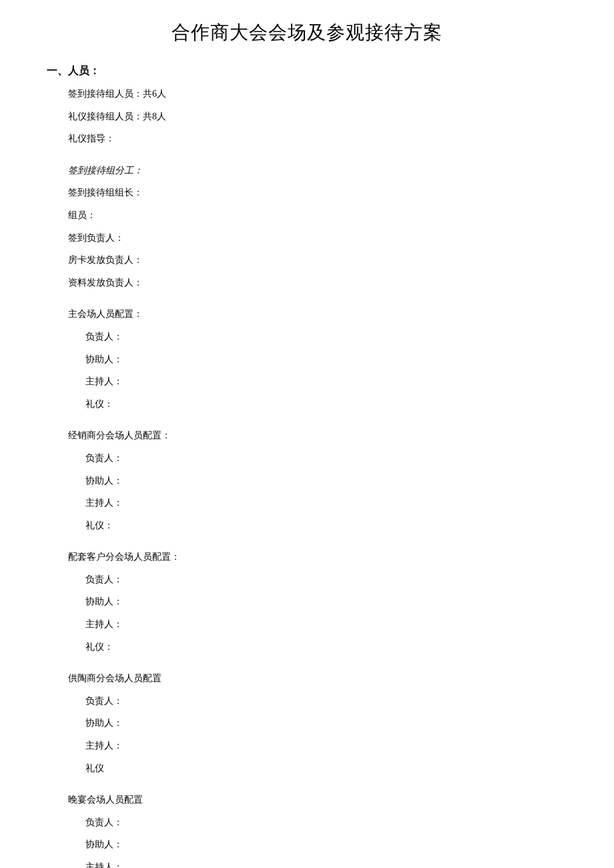  Describe the element at coordinates (318, 139) in the screenshot. I see `line-etiquette-guide: 礼仪指导：` at that location.